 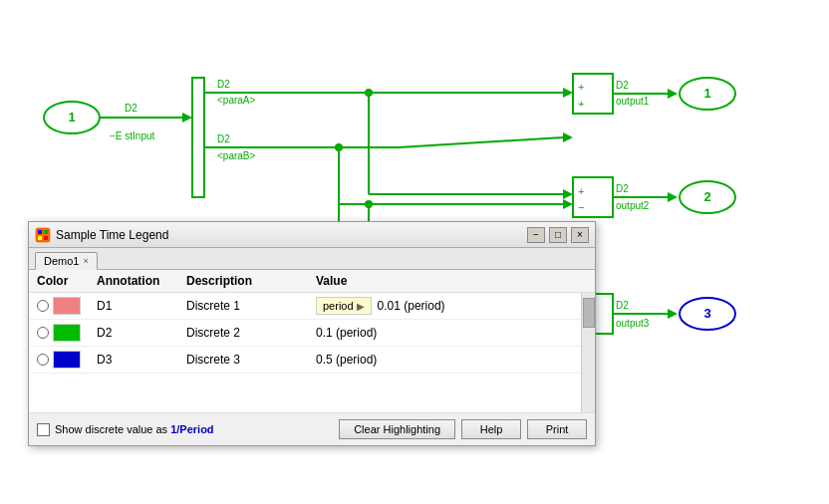 What do you see at coordinates (558, 235) in the screenshot?
I see `maximize-button: □` at bounding box center [558, 235].